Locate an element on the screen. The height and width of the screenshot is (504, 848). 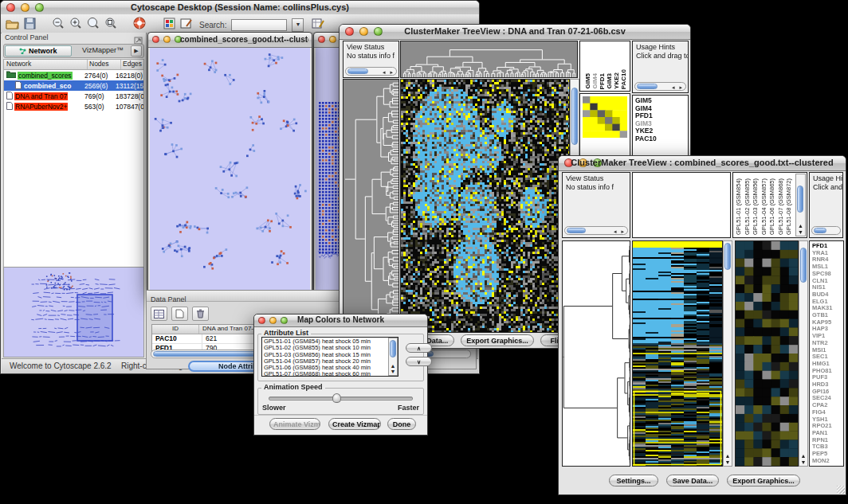
button-save-data: Save Data... is located at coordinates (693, 481).